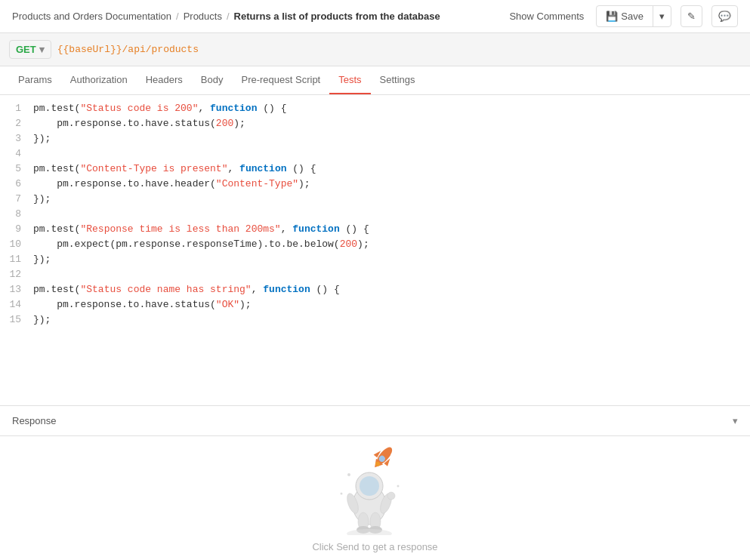 The image size is (750, 560). What do you see at coordinates (390, 109) in the screenshot?
I see `code-line-1: pm.test("Status code is 200", function (…` at bounding box center [390, 109].